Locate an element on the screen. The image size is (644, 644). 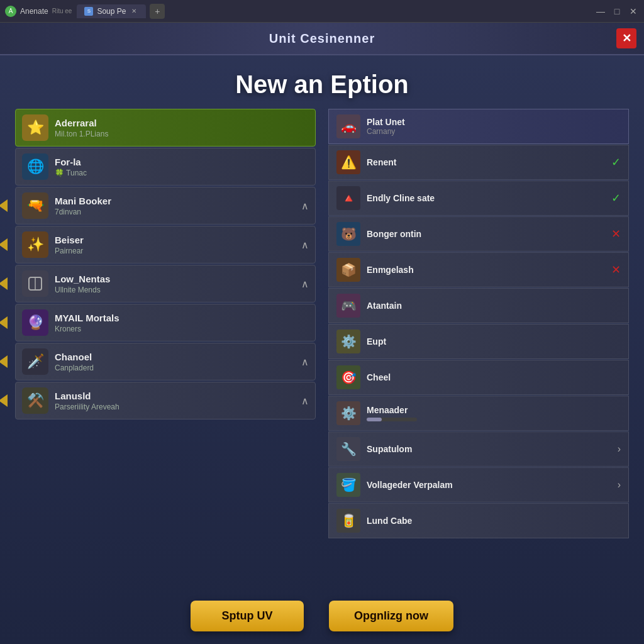
close-window-button: ✕ is located at coordinates (633, 11).